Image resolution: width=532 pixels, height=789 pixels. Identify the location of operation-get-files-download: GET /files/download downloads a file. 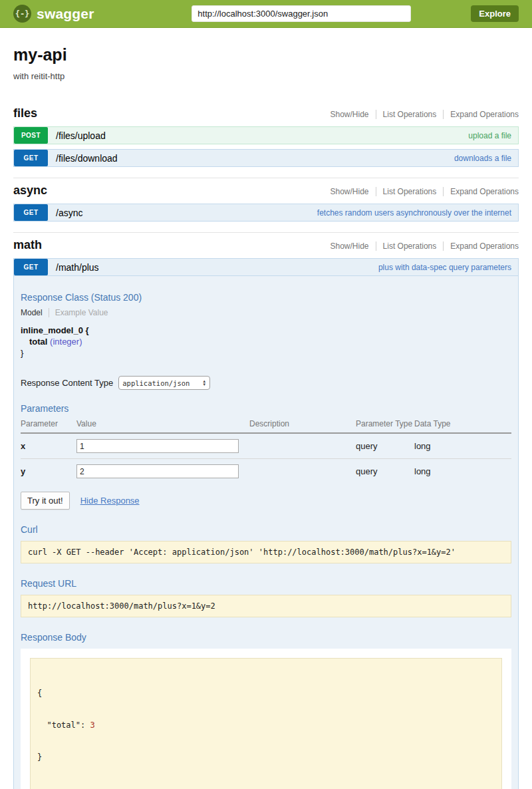
(266, 158).